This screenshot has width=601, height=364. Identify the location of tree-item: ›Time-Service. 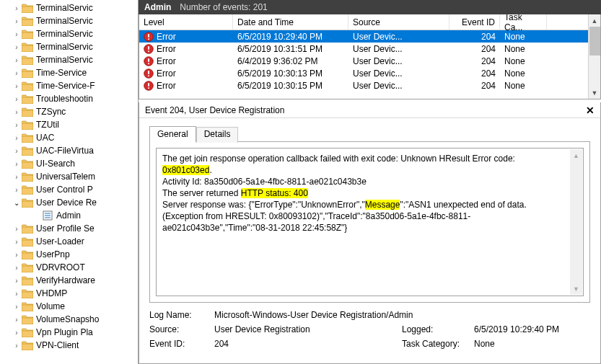
(69, 73).